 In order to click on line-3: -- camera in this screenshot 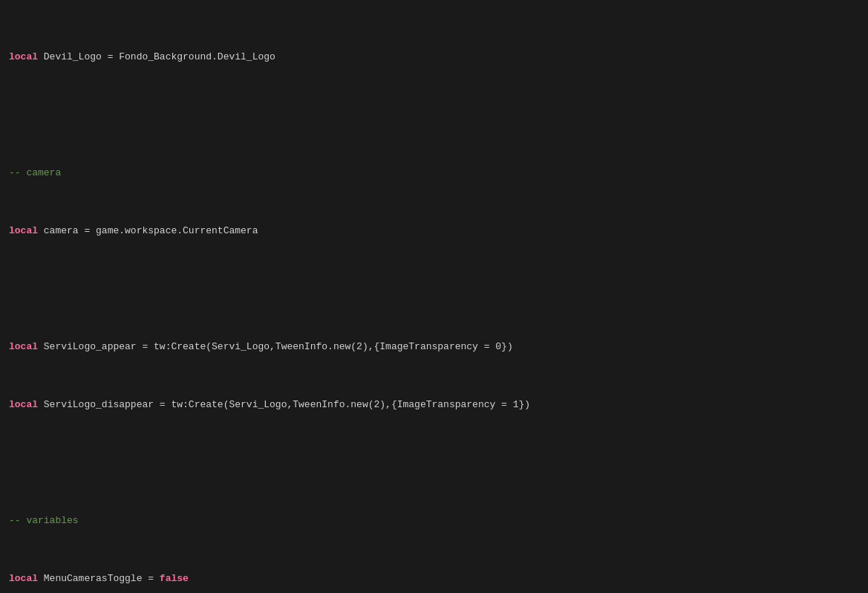, I will do `click(434, 173)`.